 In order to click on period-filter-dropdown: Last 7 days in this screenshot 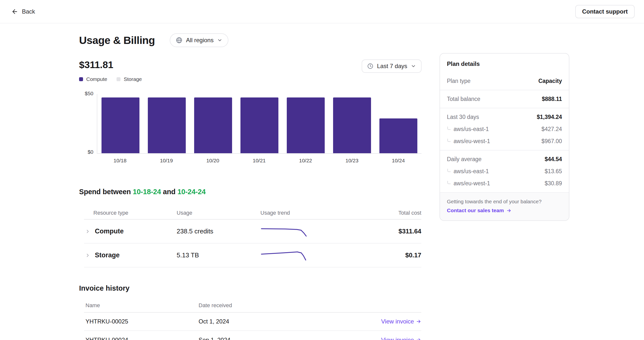, I will do `click(392, 66)`.